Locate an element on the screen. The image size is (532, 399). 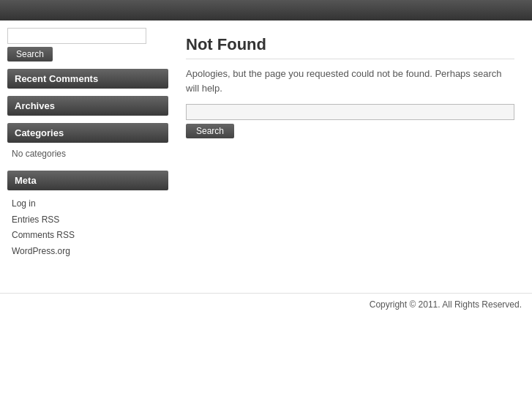
sidebar-categories-section: Categories No categories is located at coordinates (88, 143).